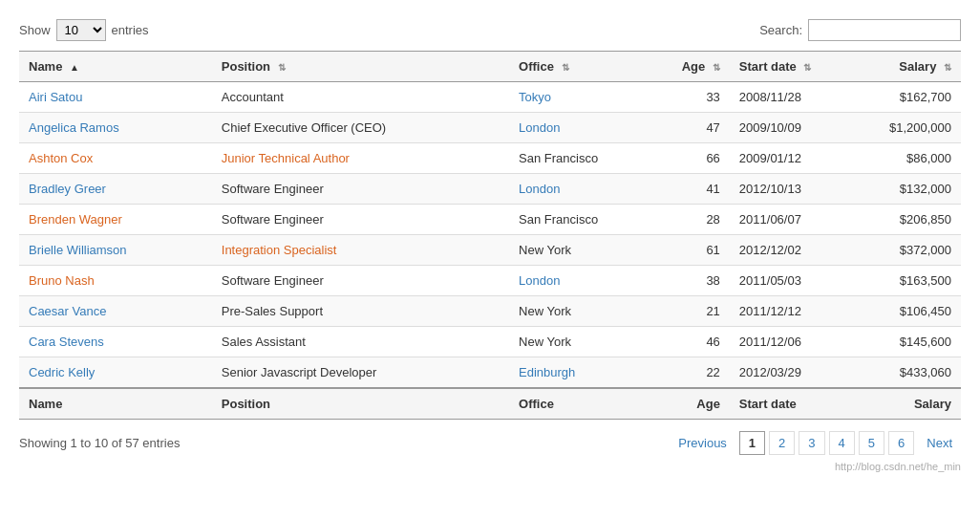  I want to click on table-row: Bradley Greer Software Engineer London 4…, so click(490, 189).